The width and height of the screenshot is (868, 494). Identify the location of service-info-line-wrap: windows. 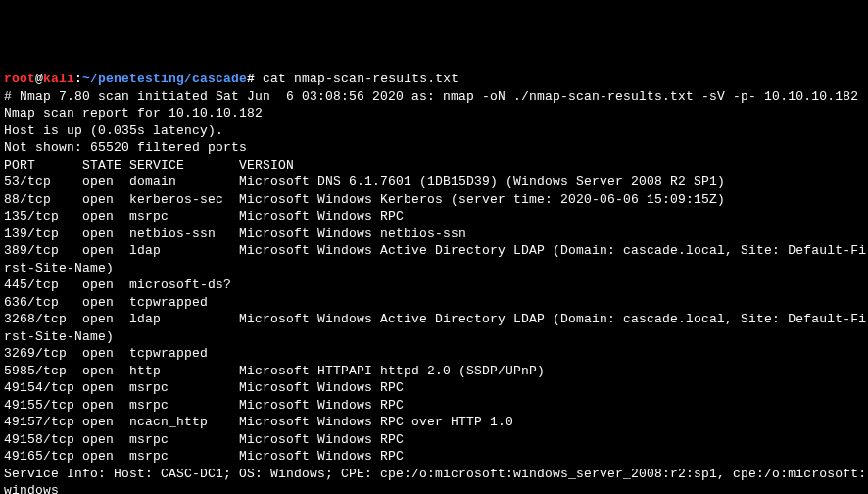
(31, 488).